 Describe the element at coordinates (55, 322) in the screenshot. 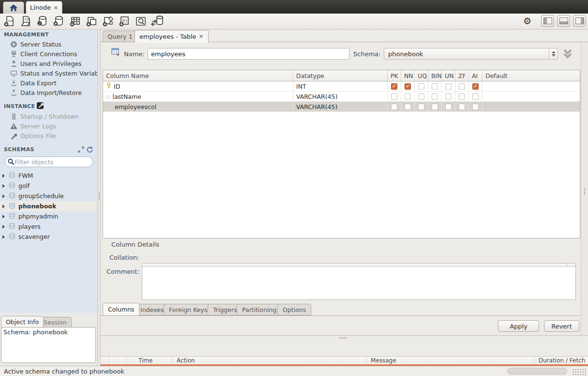

I see `tab-session: Session` at that location.